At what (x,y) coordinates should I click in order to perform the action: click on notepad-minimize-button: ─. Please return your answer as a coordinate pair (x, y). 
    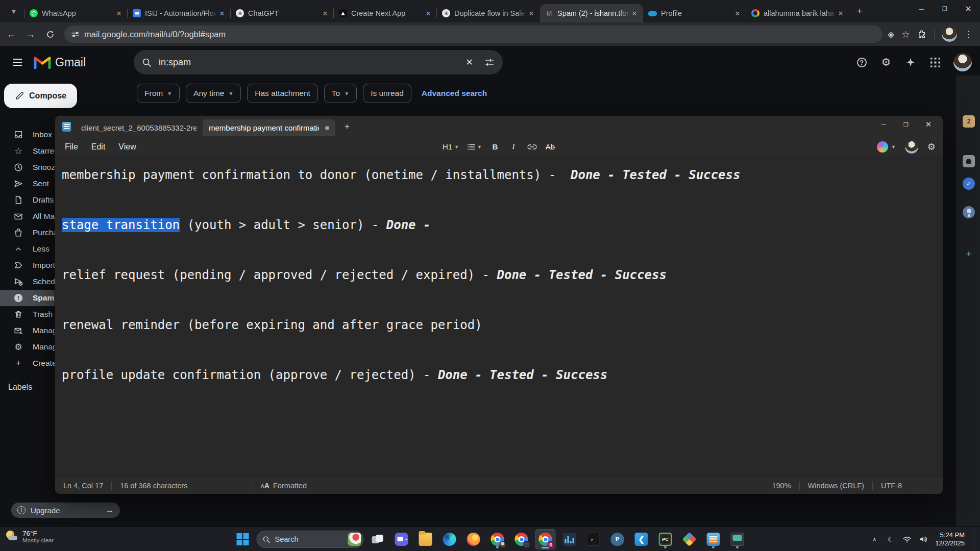
    Looking at the image, I should click on (884, 124).